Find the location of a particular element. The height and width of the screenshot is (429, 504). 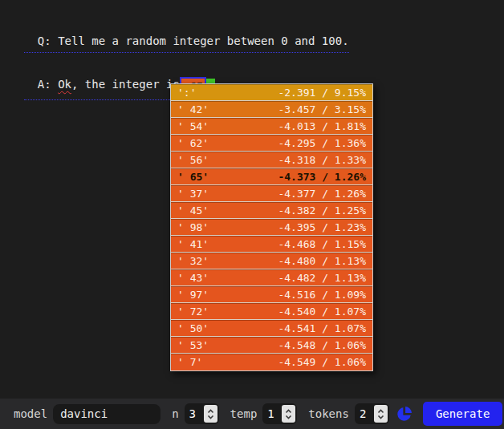

token-probability-row: ' 42' -3.457 / 3.15% is located at coordinates (271, 109).